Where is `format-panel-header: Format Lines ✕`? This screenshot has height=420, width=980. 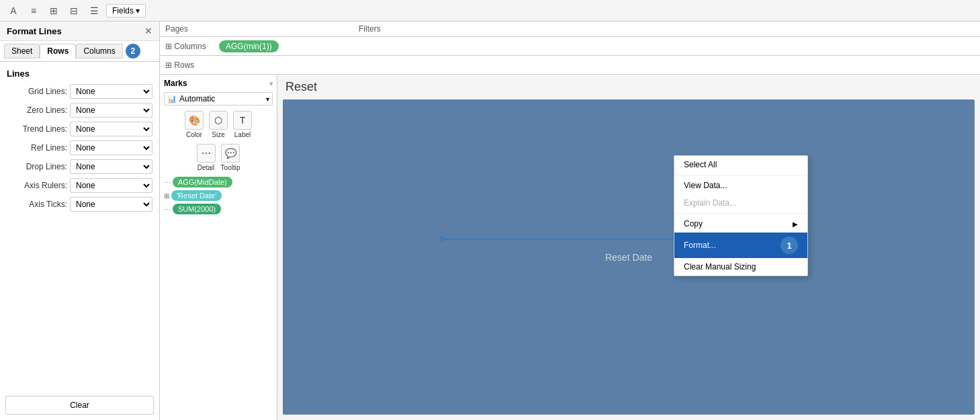
format-panel-header: Format Lines ✕ is located at coordinates (79, 31).